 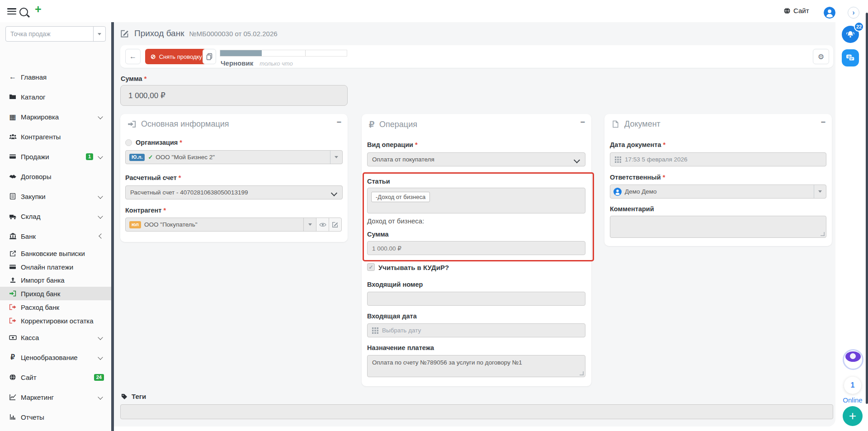 I want to click on user-avatar, so click(x=830, y=13).